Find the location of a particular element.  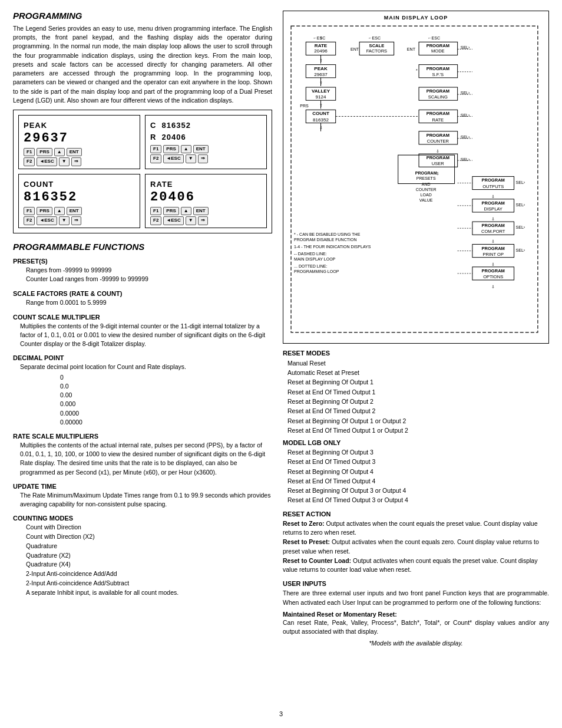

key-f2d: F2 is located at coordinates (156, 220).